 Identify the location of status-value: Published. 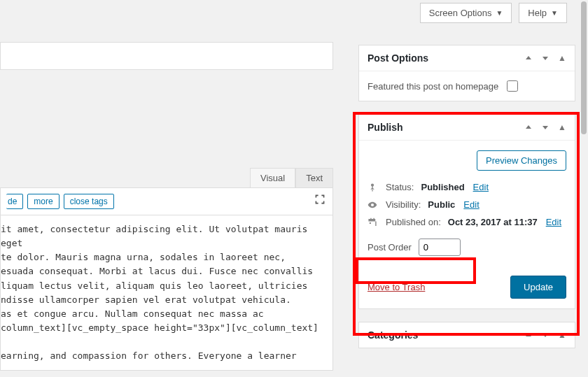
(442, 187).